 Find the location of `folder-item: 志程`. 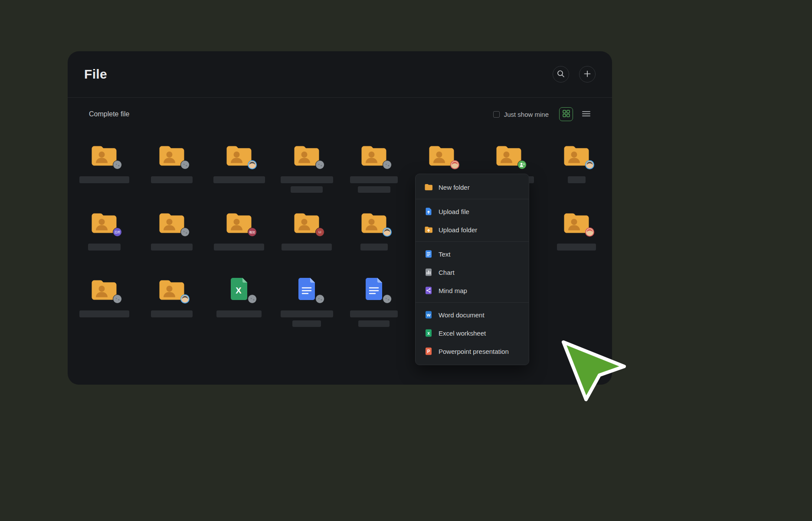

folder-item: 志程 is located at coordinates (104, 230).